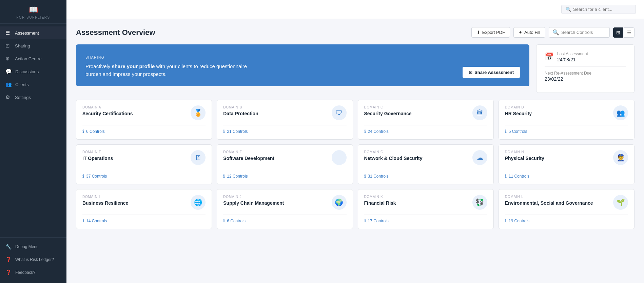 This screenshot has height=283, width=644. Describe the element at coordinates (98, 152) in the screenshot. I see `domain-label-e: DOMAIN E` at that location.